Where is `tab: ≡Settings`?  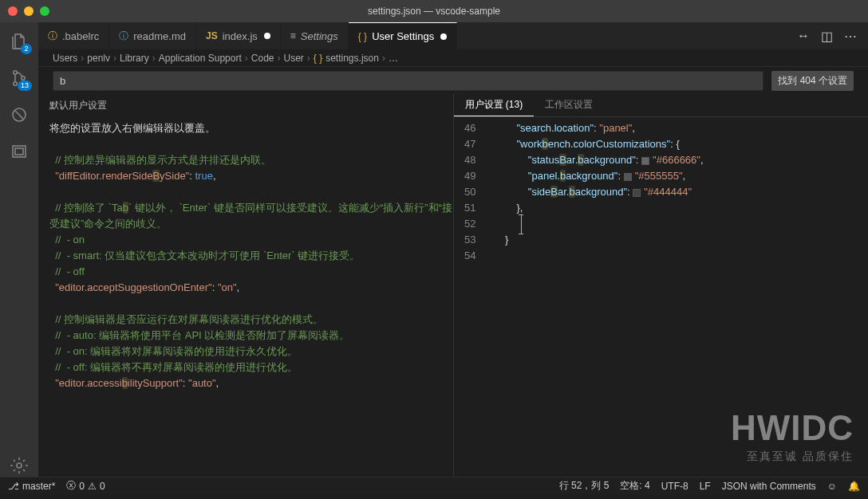 tab: ≡Settings is located at coordinates (314, 36).